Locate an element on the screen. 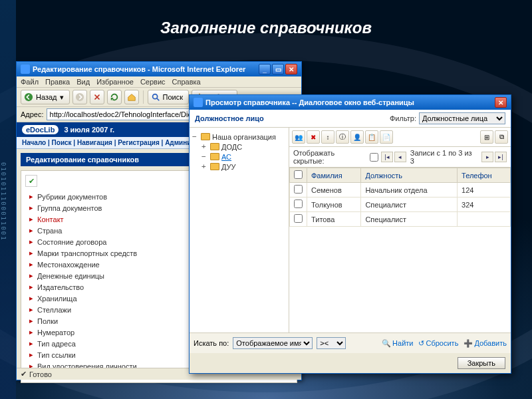  ie-menubar: ФайлПравкаВидИзбранноеСервисСправка is located at coordinates (159, 82).